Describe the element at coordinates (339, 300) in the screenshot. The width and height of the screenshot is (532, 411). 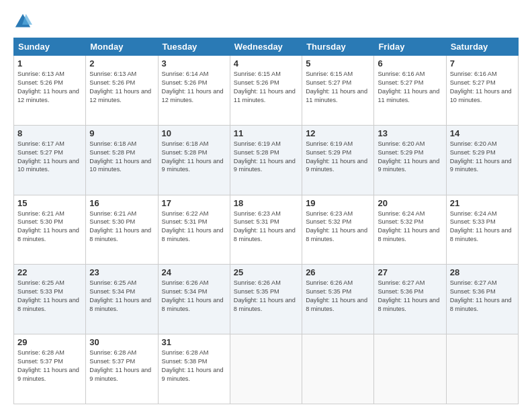
I see `calendar-day-cell: 26 Sunrise: 6:26 AMSunset: 5:35 PMDaylig…` at that location.